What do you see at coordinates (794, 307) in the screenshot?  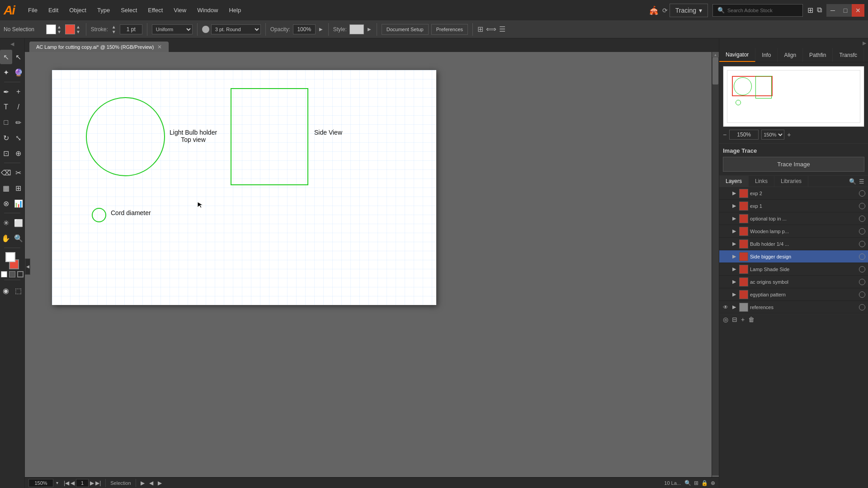 I see `layer-item-references: 👁 ▶ references` at bounding box center [794, 307].